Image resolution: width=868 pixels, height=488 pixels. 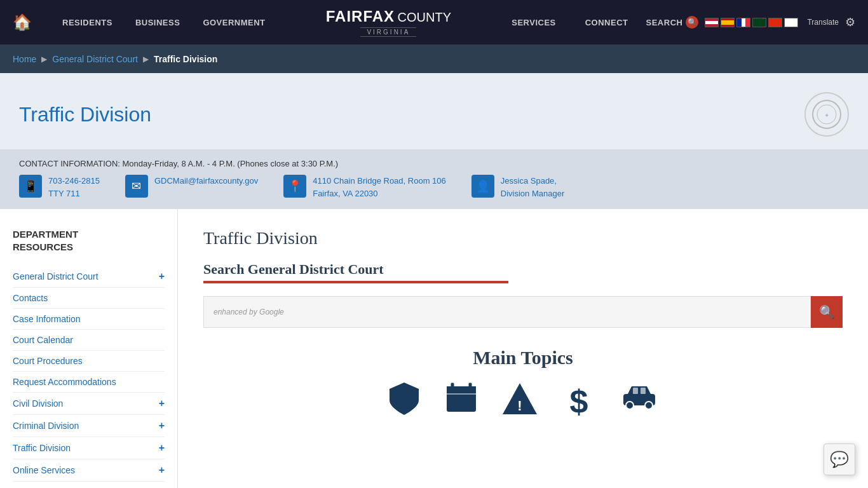 What do you see at coordinates (249, 312) in the screenshot?
I see `search-powered-text: enhanced by Google` at bounding box center [249, 312].